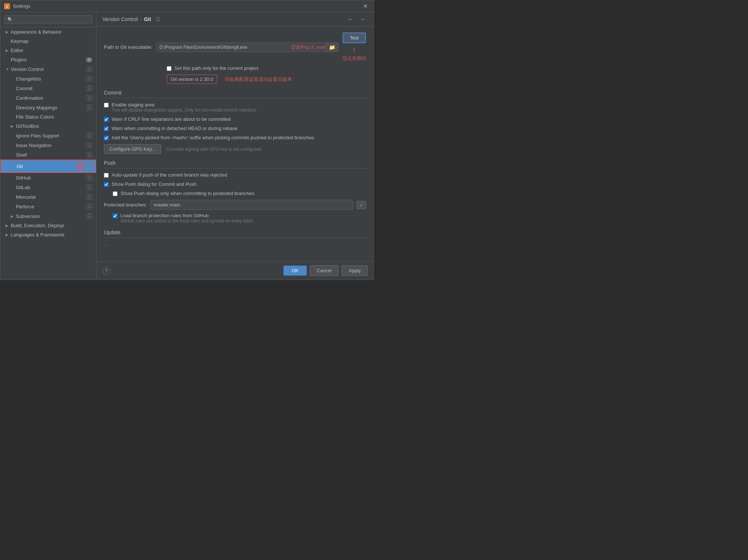 This screenshot has height=560, width=748. What do you see at coordinates (361, 205) in the screenshot?
I see `expand-button: ⤢` at bounding box center [361, 205].